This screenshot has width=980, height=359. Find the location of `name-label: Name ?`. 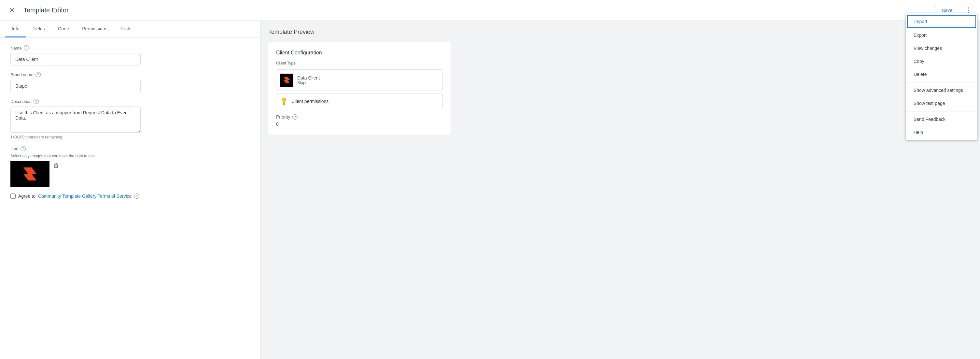

name-label: Name ? is located at coordinates (130, 48).